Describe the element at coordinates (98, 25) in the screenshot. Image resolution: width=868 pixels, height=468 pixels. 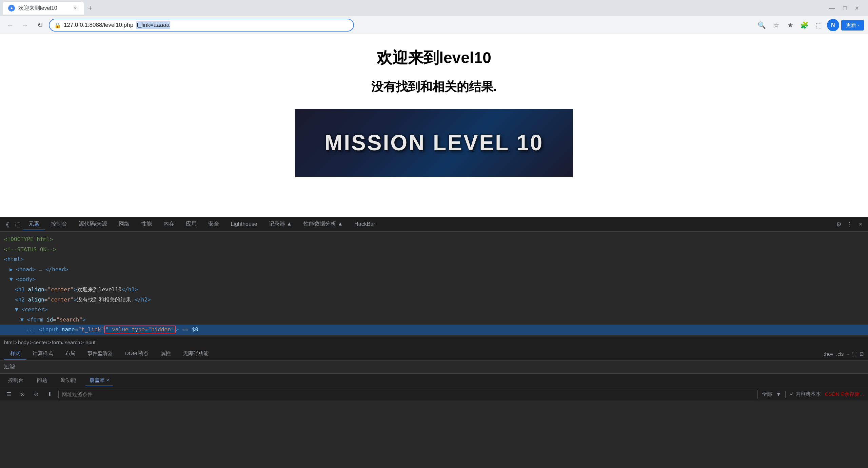
I see `url-base: 127.0.0.1:8088/level10.php` at that location.